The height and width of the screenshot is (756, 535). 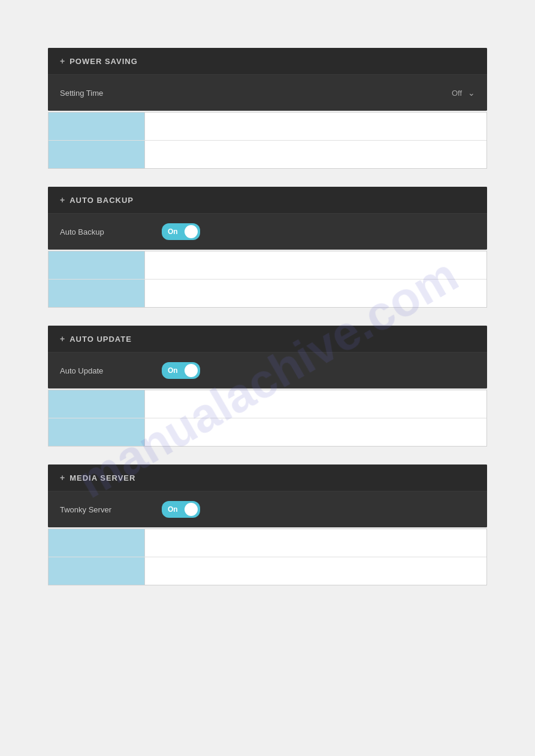 What do you see at coordinates (108, 510) in the screenshot?
I see `twonky-server-label: Twonky Server` at bounding box center [108, 510].